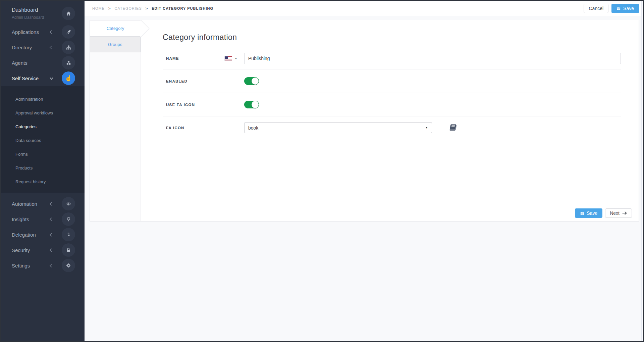 This screenshot has width=644, height=342. Describe the element at coordinates (625, 8) in the screenshot. I see `save-button: Save` at that location.